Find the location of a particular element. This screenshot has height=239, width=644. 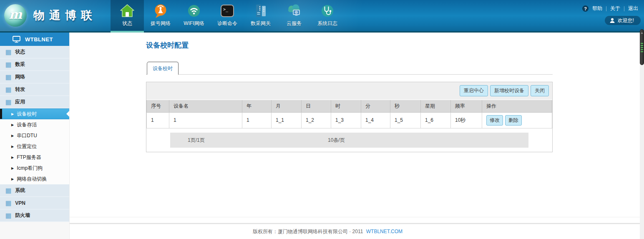

nav-item-dial-network: 拨号网络 is located at coordinates (161, 16).